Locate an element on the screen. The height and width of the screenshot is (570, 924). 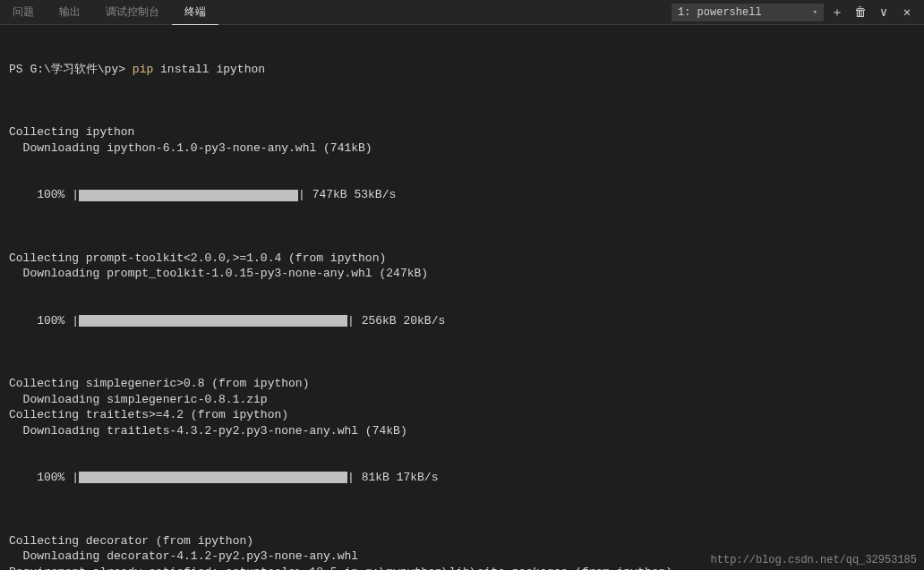
terminal-line: Downloading prompt_toolkit-1.0.15-py3-no… is located at coordinates (462, 274).